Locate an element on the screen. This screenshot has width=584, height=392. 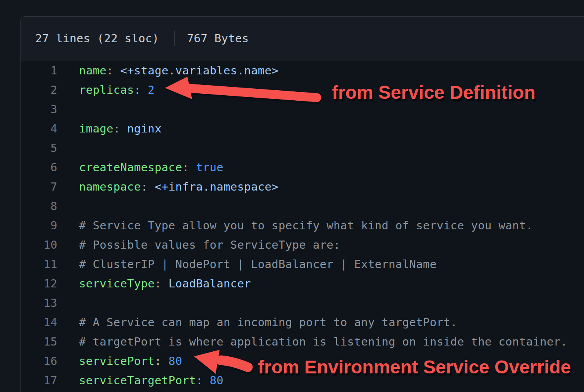
code-text: # Service Type allow you to specify what… is located at coordinates (295, 225).